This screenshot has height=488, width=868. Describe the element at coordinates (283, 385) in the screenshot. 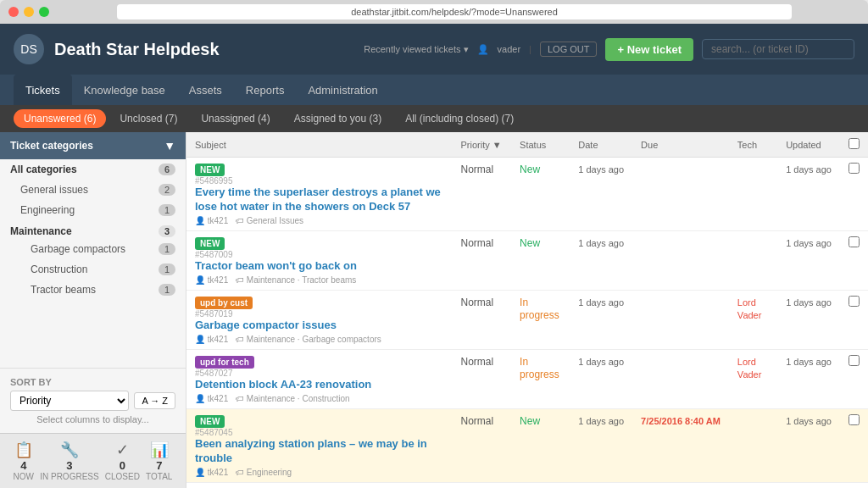

I see `ticket-subject-link: Detention block AA-23 renovation` at that location.